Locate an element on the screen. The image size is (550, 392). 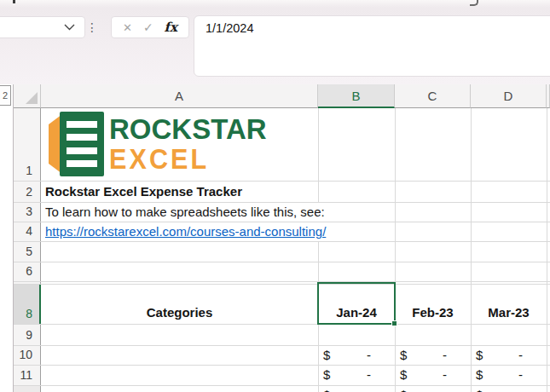
row-header-1: 1 is located at coordinates (27, 145).